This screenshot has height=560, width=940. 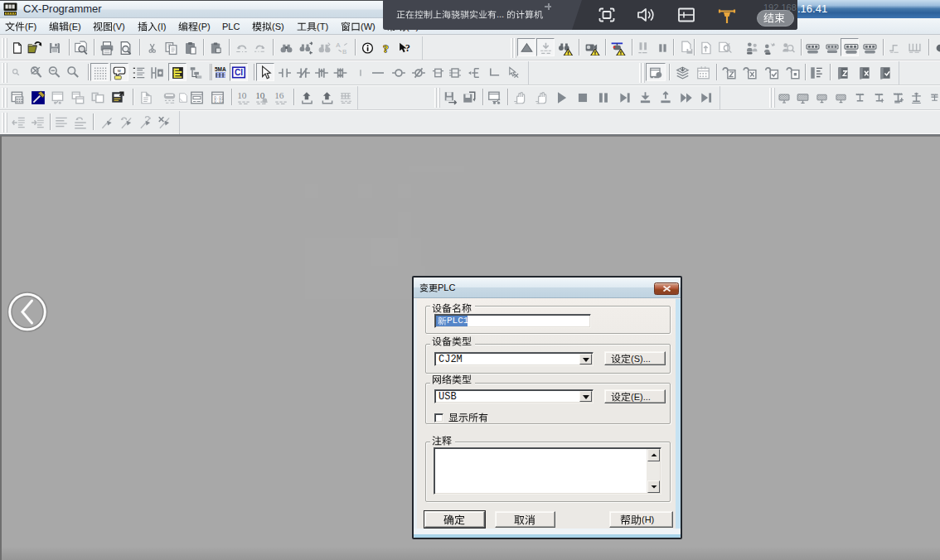 What do you see at coordinates (338, 45) in the screenshot?
I see `svg-text: A` at bounding box center [338, 45].